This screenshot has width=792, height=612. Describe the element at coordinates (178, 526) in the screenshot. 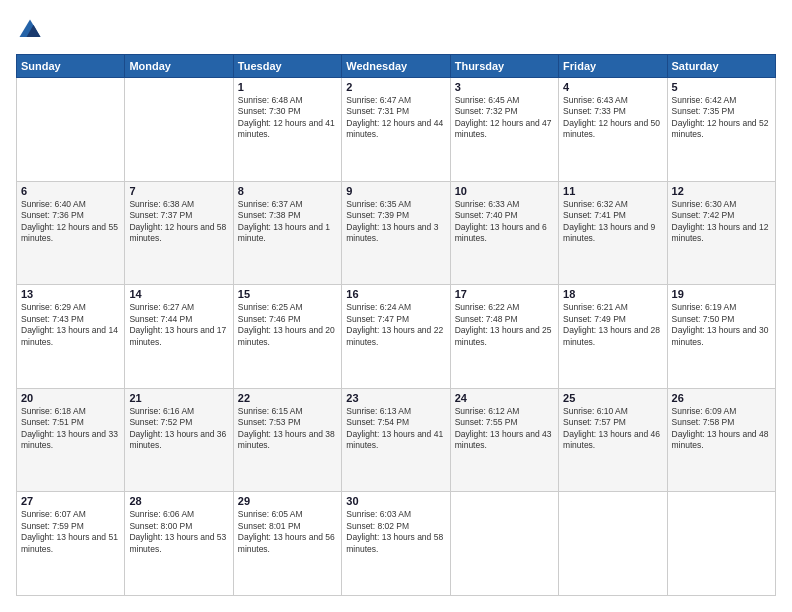

I see `sunset-text: Sunset: 8:00 PM` at that location.